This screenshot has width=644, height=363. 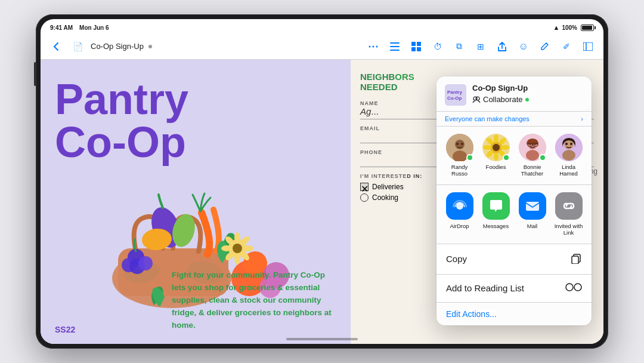 What do you see at coordinates (514, 288) in the screenshot?
I see `reading-list-menu-item: Add to Reading List` at bounding box center [514, 288].